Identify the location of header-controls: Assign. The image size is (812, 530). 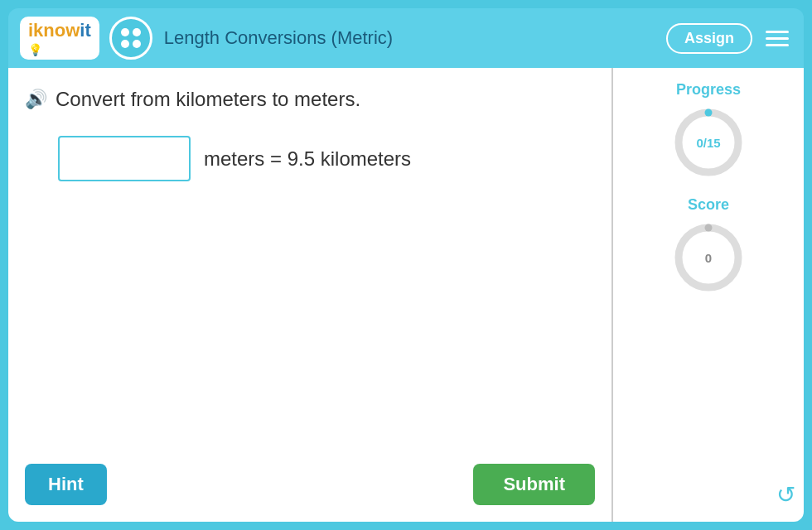
(729, 38).